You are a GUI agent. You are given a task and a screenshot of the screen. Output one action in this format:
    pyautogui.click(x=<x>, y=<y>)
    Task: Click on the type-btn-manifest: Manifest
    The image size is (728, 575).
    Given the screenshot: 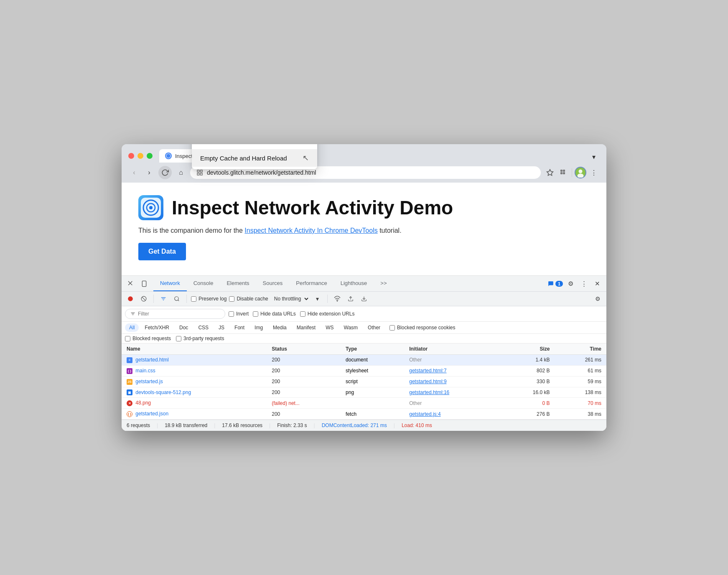 What is the action you would take?
    pyautogui.click(x=306, y=328)
    